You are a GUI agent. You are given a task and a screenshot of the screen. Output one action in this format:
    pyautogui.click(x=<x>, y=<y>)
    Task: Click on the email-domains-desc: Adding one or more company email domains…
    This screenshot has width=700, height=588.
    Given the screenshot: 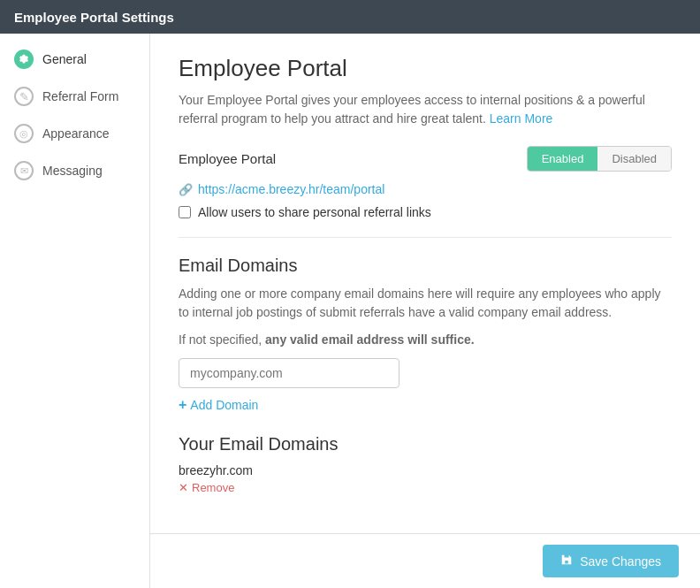 What is the action you would take?
    pyautogui.click(x=425, y=303)
    